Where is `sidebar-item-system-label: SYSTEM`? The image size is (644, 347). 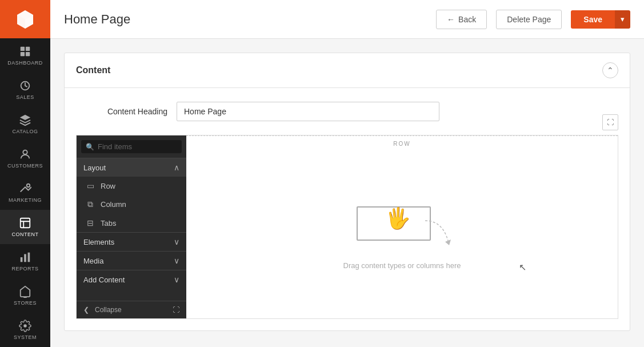 sidebar-item-system-label: SYSTEM is located at coordinates (25, 337).